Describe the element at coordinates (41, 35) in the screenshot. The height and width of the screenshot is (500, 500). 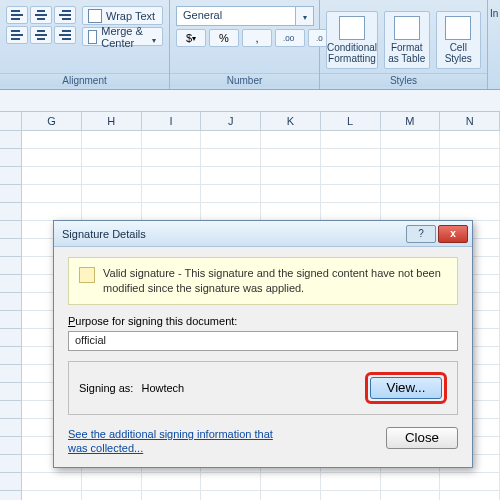
I see `align-center-icon` at that location.